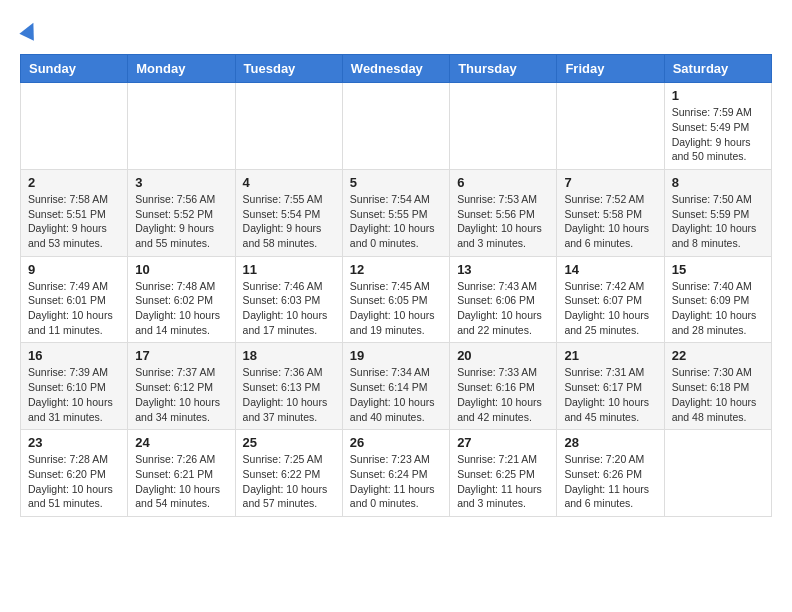 Image resolution: width=792 pixels, height=612 pixels. What do you see at coordinates (181, 356) in the screenshot?
I see `day-number: 17` at bounding box center [181, 356].